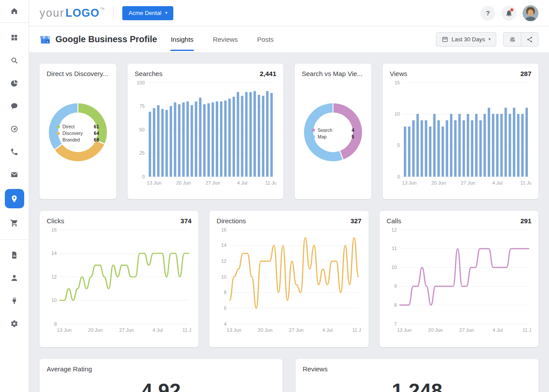 This screenshot has width=549, height=392. I want to click on svg-text: 7, so click(395, 324).